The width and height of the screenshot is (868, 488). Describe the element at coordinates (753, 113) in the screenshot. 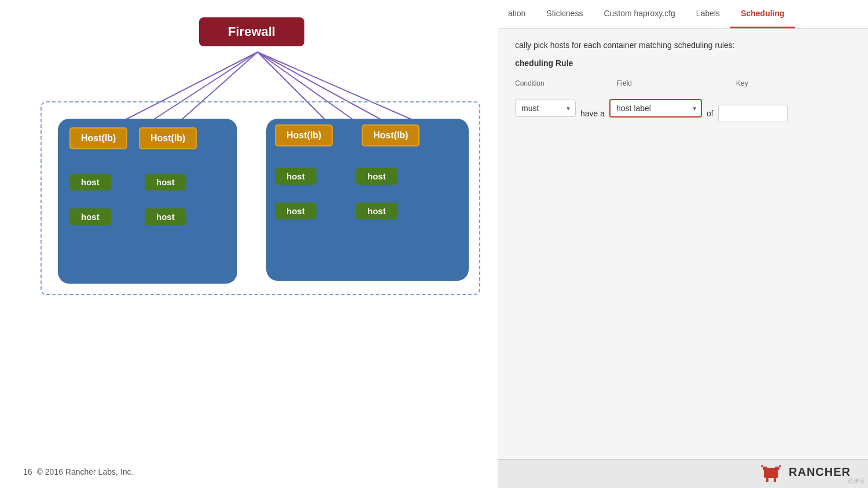

I see `key-input` at that location.